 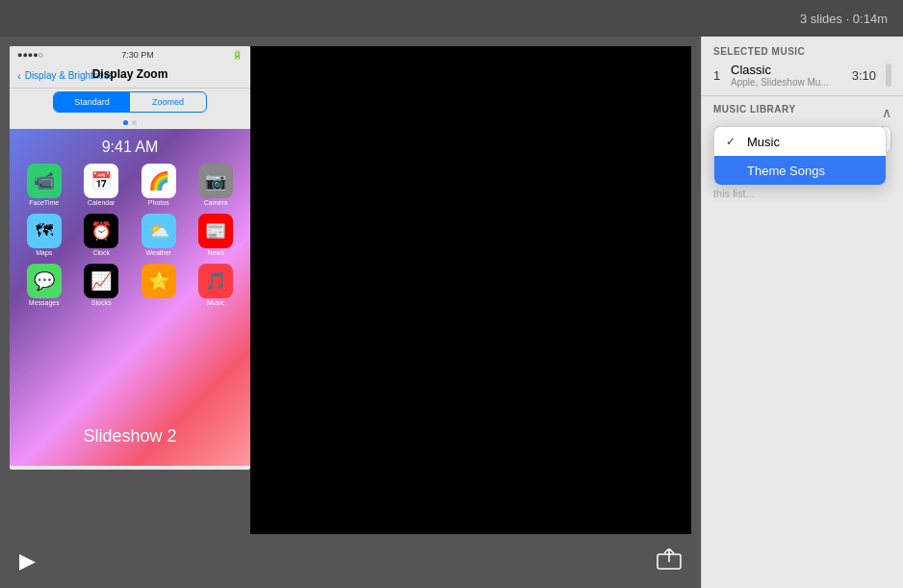 What do you see at coordinates (669, 559) in the screenshot?
I see `export-icon` at bounding box center [669, 559].